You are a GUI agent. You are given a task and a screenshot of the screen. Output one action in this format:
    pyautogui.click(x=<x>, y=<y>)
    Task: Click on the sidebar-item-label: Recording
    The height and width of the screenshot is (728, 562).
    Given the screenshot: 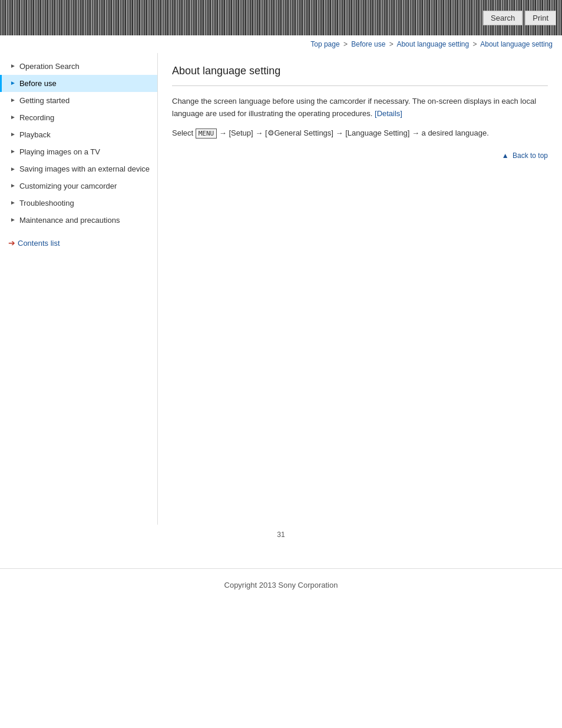 What is the action you would take?
    pyautogui.click(x=37, y=118)
    